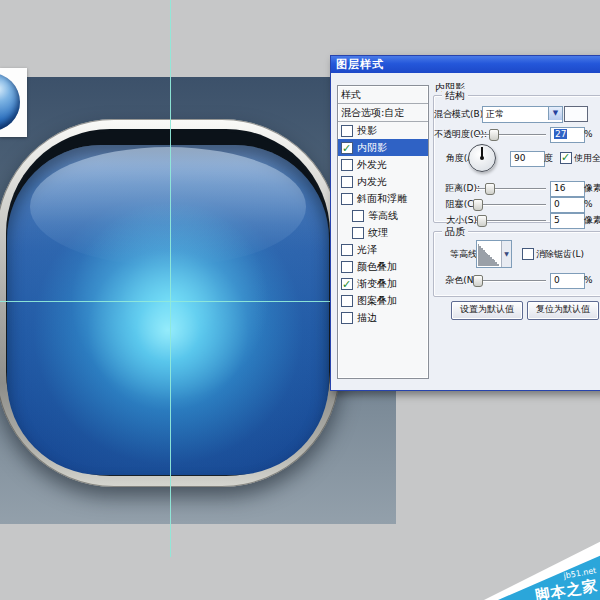 The height and width of the screenshot is (600, 600). Describe the element at coordinates (517, 204) in the screenshot. I see `choke-row: 阻塞(C): 0 %` at that location.